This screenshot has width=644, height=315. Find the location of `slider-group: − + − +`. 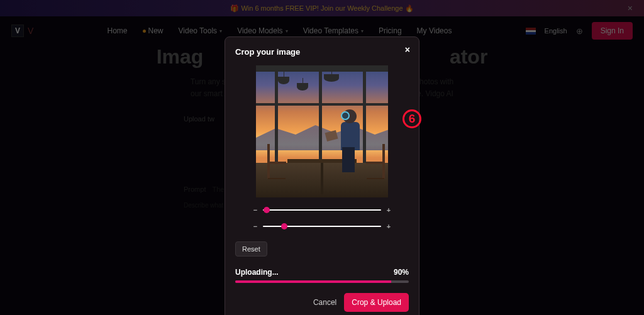

slider-group: − + − + is located at coordinates (322, 218).